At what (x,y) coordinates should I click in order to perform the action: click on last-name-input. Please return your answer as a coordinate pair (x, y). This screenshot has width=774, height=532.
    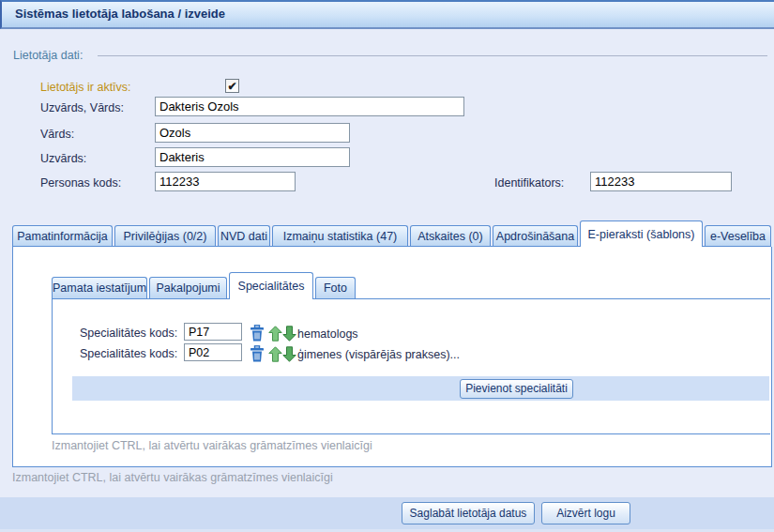
    Looking at the image, I should click on (252, 158).